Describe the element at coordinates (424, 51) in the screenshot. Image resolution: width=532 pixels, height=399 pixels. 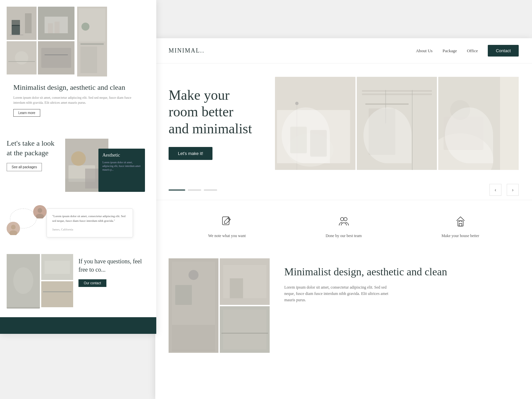
I see `nav-about: About Us` at that location.